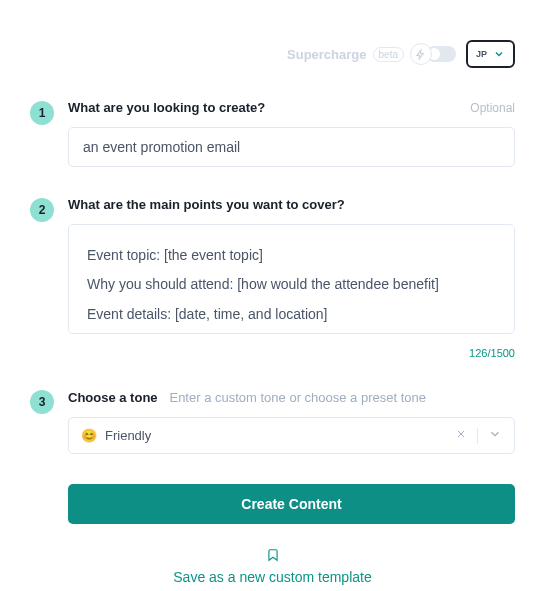  What do you see at coordinates (433, 54) in the screenshot?
I see `supercharge-toggle` at bounding box center [433, 54].